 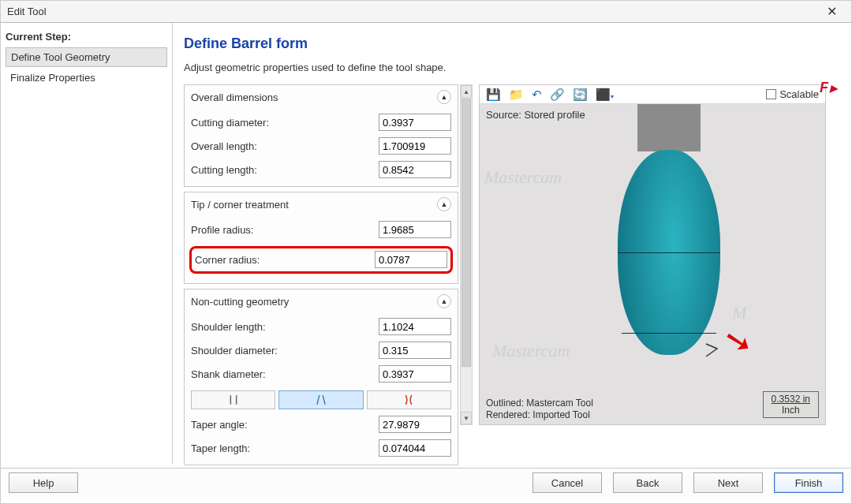 I want to click on tool-tipline, so click(x=669, y=333).